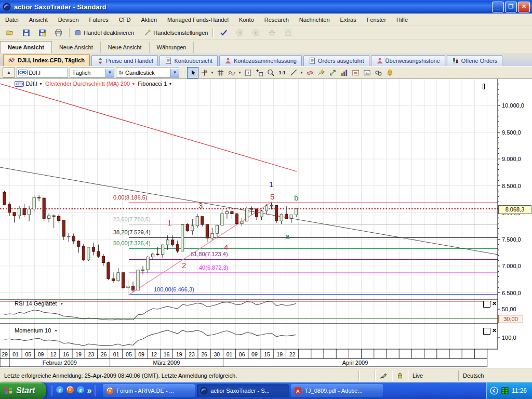 The width and height of the screenshot is (532, 399). Describe the element at coordinates (36, 330) in the screenshot. I see `momentum-panel-label: Momentum 10 ▼` at that location.